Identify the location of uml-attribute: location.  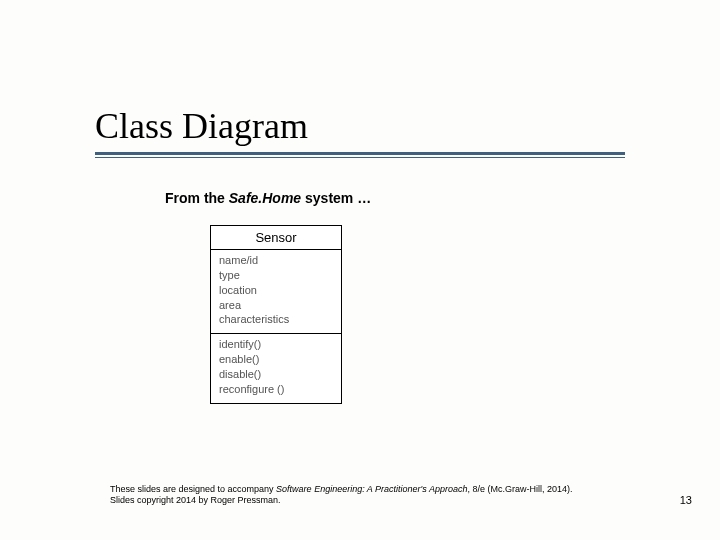
(276, 290).